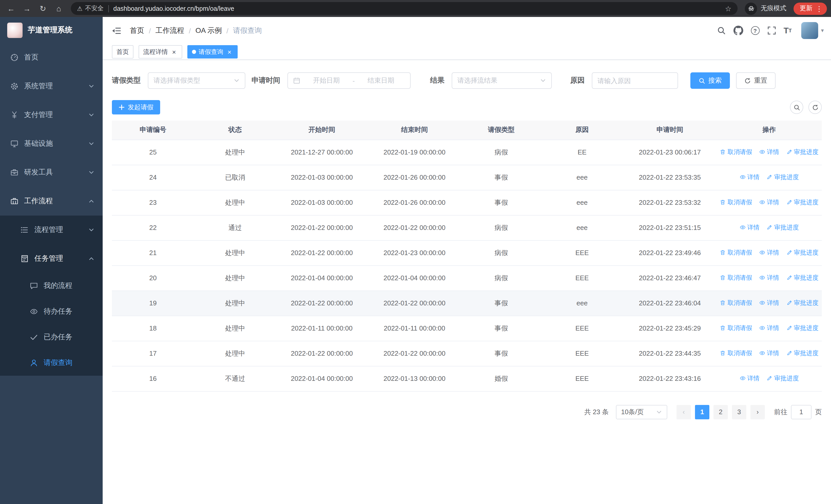 This screenshot has width=831, height=504. Describe the element at coordinates (34, 363) in the screenshot. I see `user-icon` at that location.